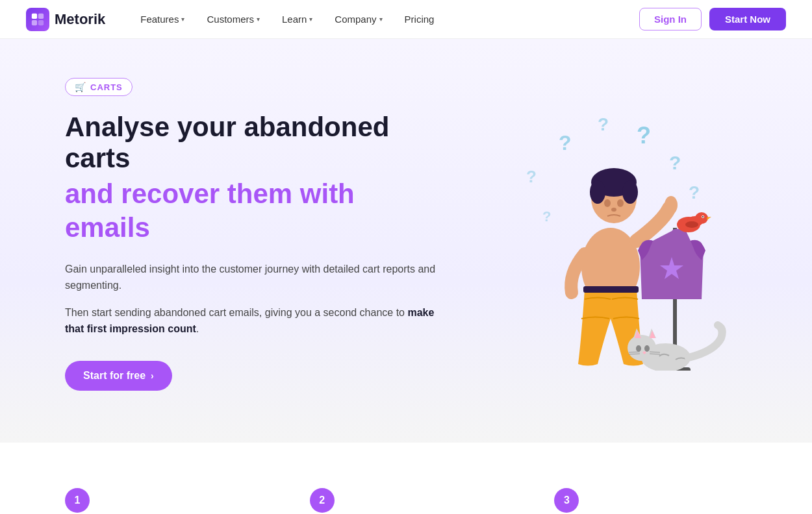  Describe the element at coordinates (253, 143) in the screenshot. I see `hero-title-line1: Analyse your abandoned carts` at that location.